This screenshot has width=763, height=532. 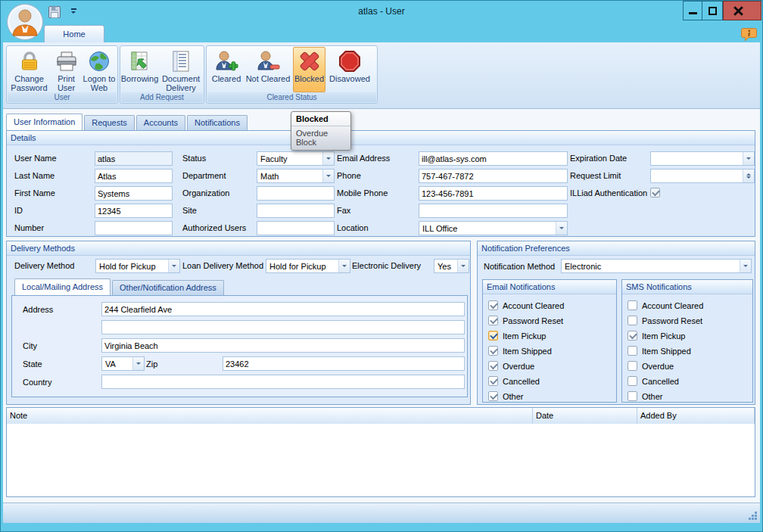 I want to click on status-value: Faculty, so click(x=291, y=159).